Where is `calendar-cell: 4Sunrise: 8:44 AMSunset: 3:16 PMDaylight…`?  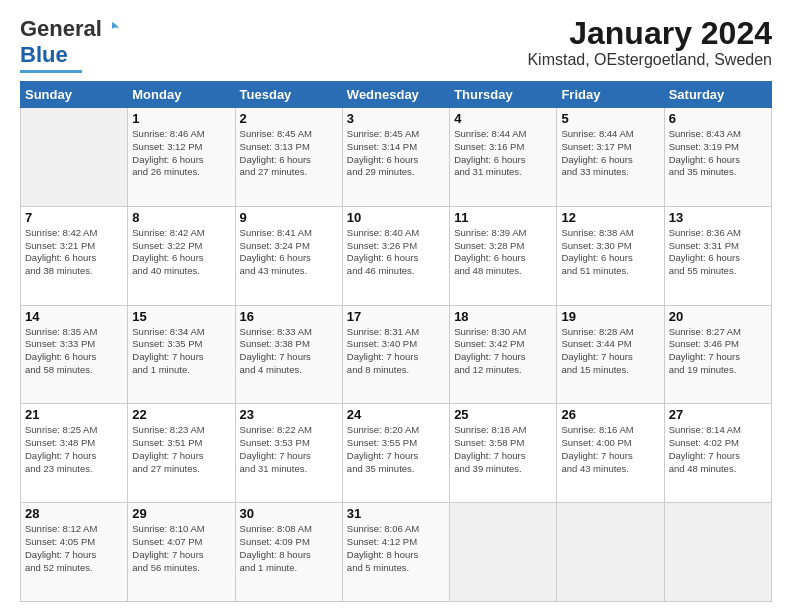 calendar-cell: 4Sunrise: 8:44 AMSunset: 3:16 PMDaylight… is located at coordinates (504, 158).